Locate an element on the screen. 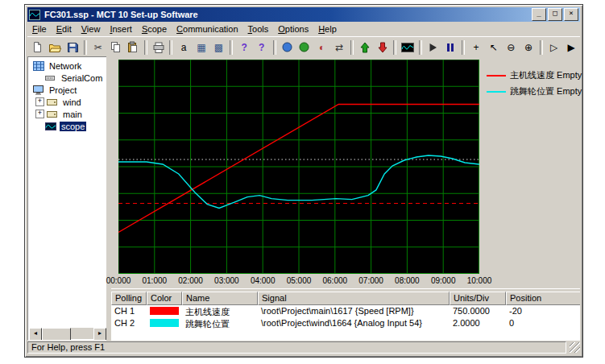 Image resolution: width=605 pixels, height=364 pixels. cell-name: 跳舞轮位置 is located at coordinates (220, 324).